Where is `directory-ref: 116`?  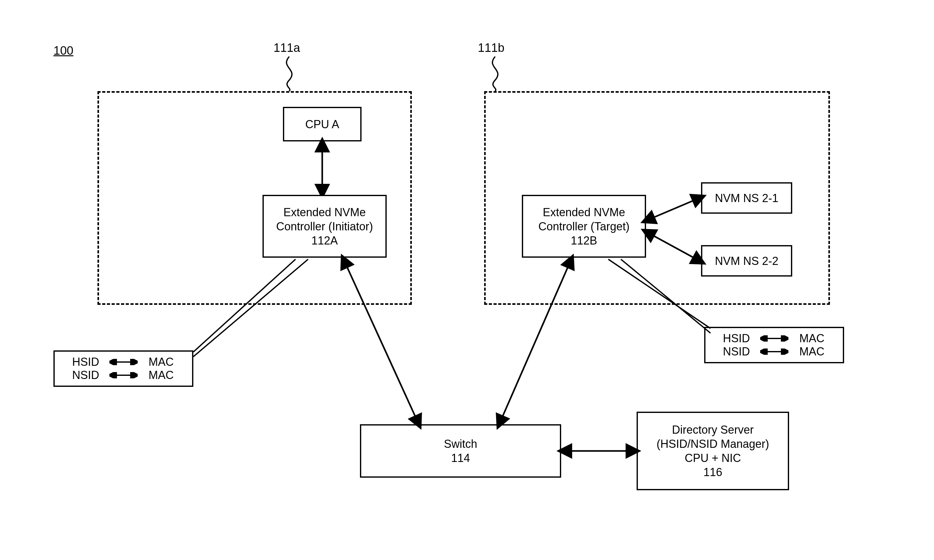 directory-ref: 116 is located at coordinates (713, 472).